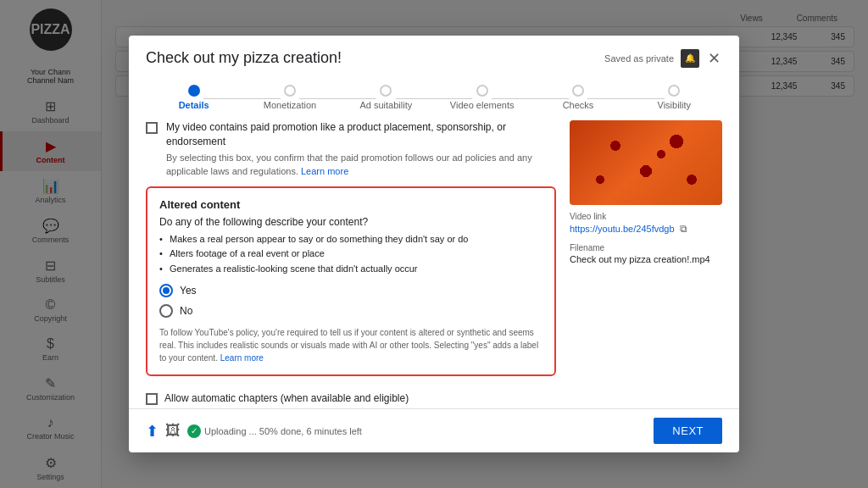 The image size is (868, 488). What do you see at coordinates (434, 57) in the screenshot?
I see `modal-header: Check out my pizza creation! Saved as pr…` at bounding box center [434, 57].